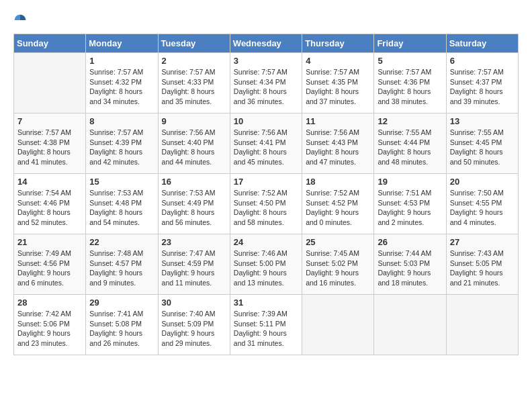 Image resolution: width=532 pixels, height=411 pixels. Describe the element at coordinates (122, 325) in the screenshot. I see `calendar-cell: 29 Sunrise: 7:41 AM Sunset: 5:08 PM Dayl…` at that location.